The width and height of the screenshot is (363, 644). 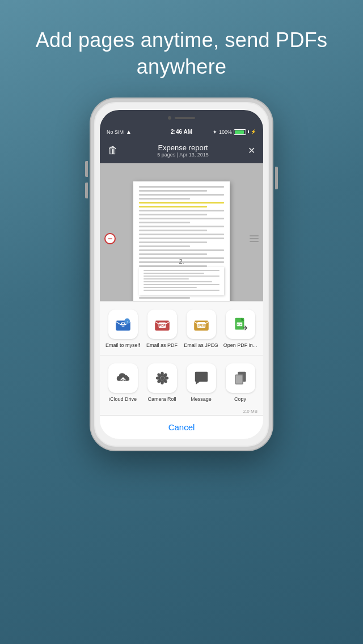 I want to click on cancel-label: Cancel, so click(x=182, y=427).